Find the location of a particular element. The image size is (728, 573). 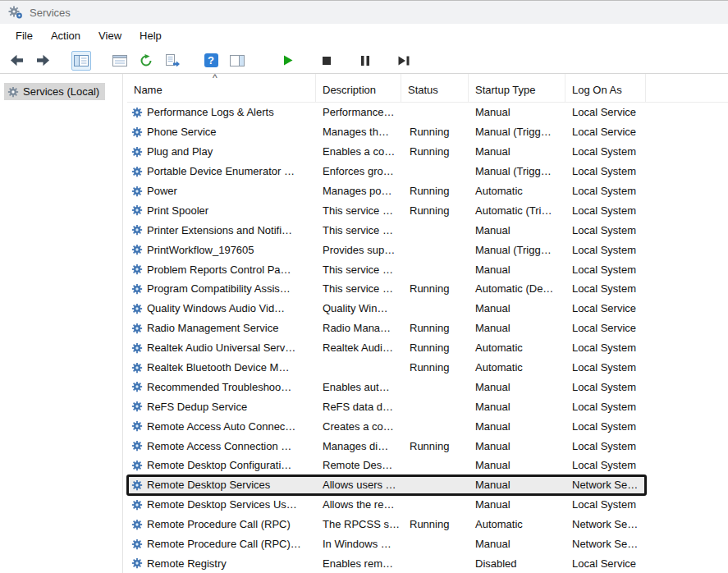

table-row: Recommended Troubleshoo… Enables aut… Ma… is located at coordinates (387, 387).